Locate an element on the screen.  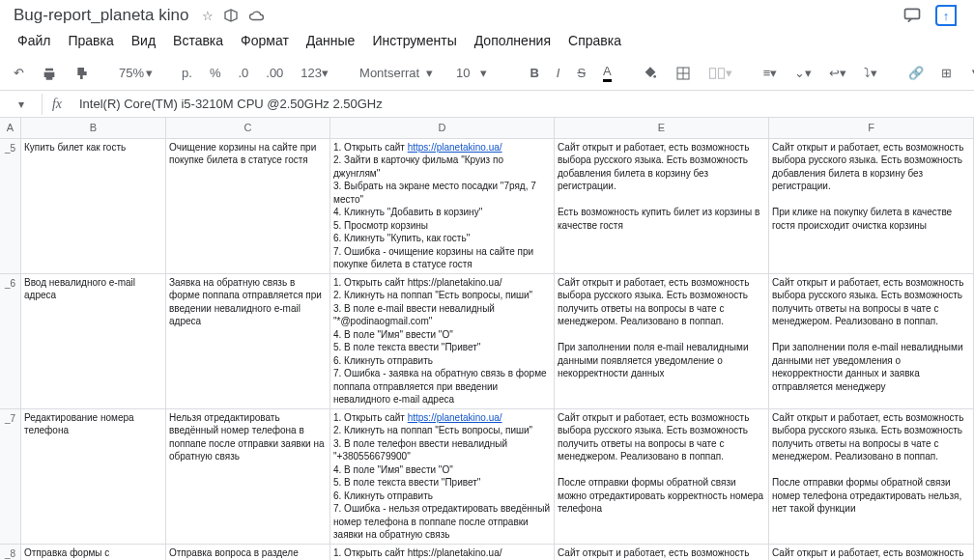
menu-bar: Файл Правка Вид Вставка Формат Данные Ин… is located at coordinates (487, 42).